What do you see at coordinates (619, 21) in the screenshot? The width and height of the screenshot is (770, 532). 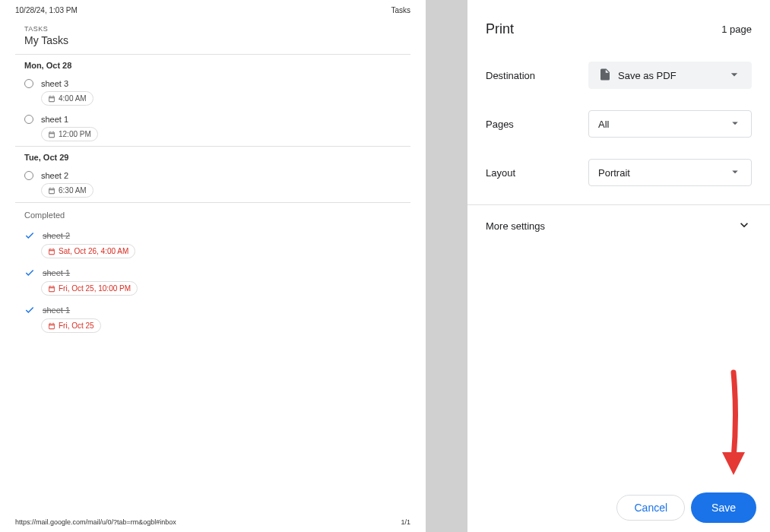 I see `print-header: Print 1 page` at bounding box center [619, 21].